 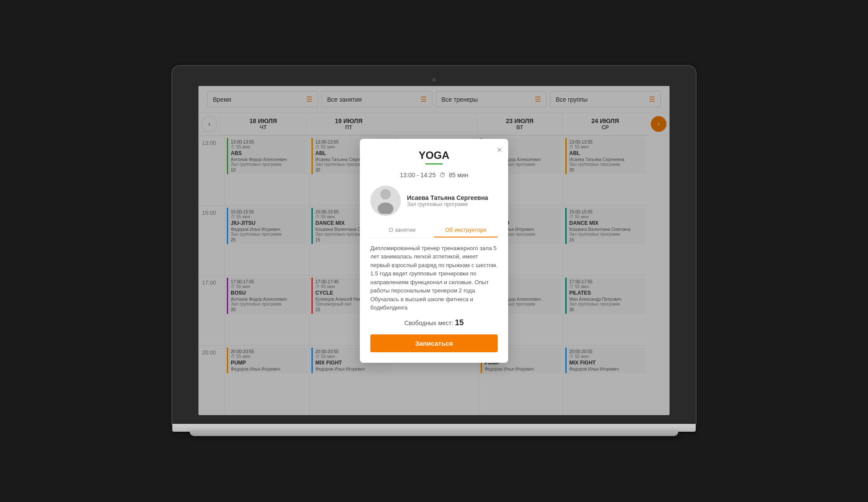 I want to click on modal-description: Дипломированный тренер тренажерного зала…, so click(x=434, y=278).